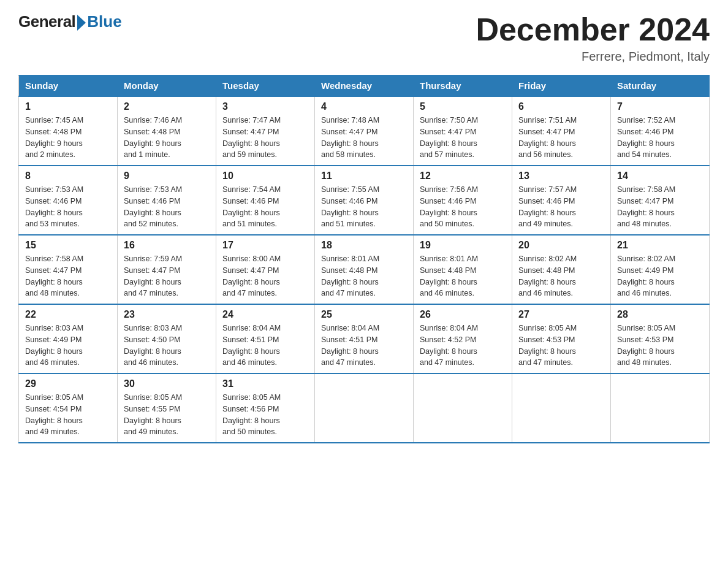 The height and width of the screenshot is (563, 728). I want to click on day-number: 11, so click(364, 176).